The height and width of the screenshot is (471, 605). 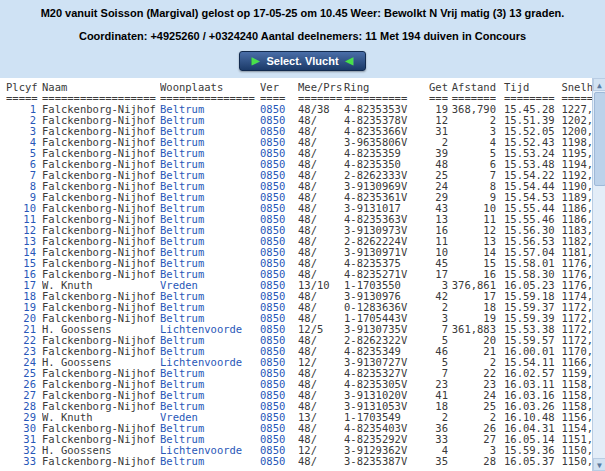 What do you see at coordinates (382, 428) in the screenshot?
I see `cell-ring: 4-8235403V` at bounding box center [382, 428].